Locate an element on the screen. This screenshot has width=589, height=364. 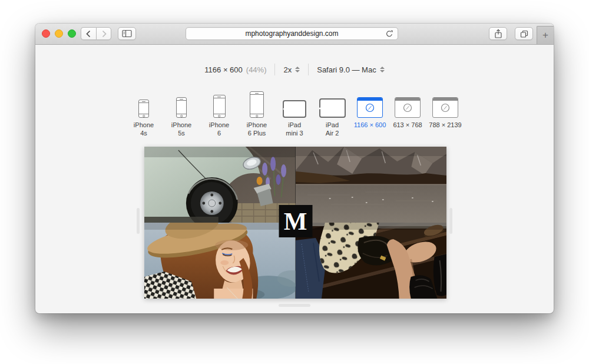
new-tab-button: + is located at coordinates (545, 35).